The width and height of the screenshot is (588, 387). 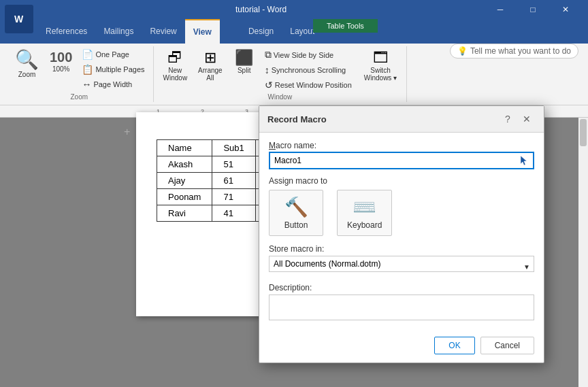 What do you see at coordinates (296, 213) in the screenshot?
I see `button-assign-button: 🔨 Button` at bounding box center [296, 213].